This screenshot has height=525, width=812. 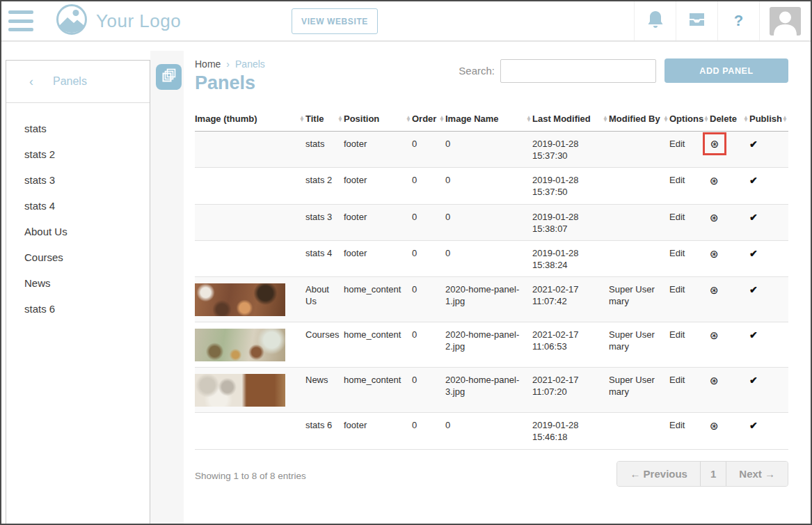 I want to click on col-image-thumb: Image (thumb)▲▼, so click(x=250, y=120).